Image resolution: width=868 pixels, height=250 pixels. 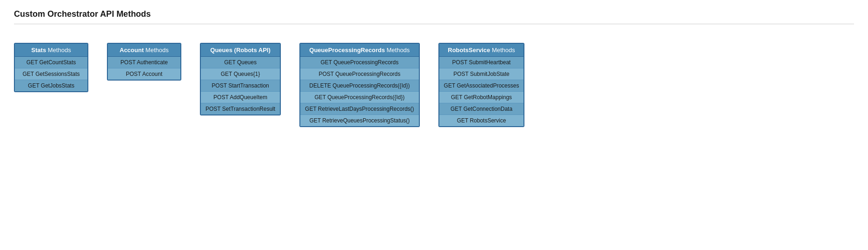 What do you see at coordinates (240, 74) in the screenshot?
I see `list-item: GET Queues{1}` at bounding box center [240, 74].